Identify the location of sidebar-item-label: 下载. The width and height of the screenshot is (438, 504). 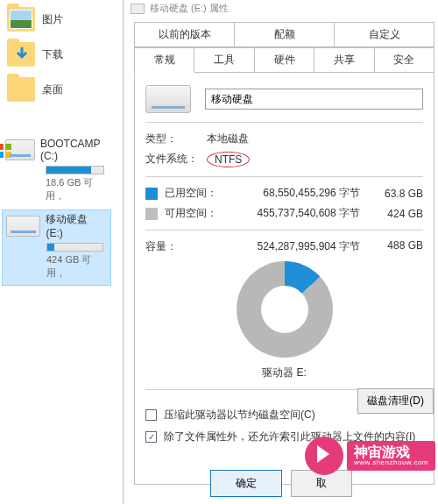
(53, 54).